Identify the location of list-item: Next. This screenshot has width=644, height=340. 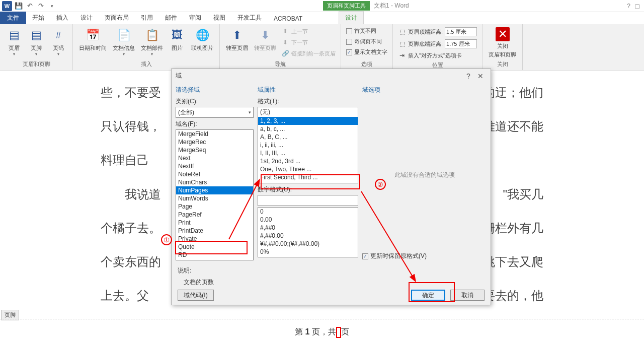
(214, 158).